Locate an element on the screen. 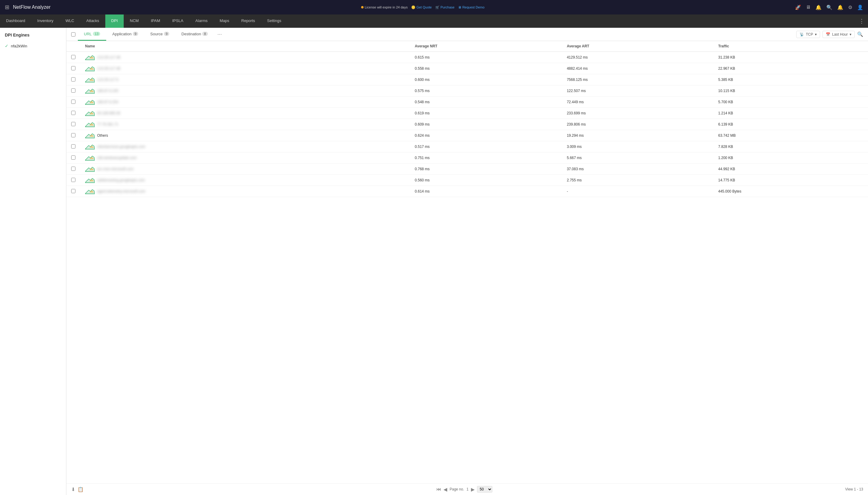 Image resolution: width=868 pixels, height=495 pixels. monitor-icon: 🖥 is located at coordinates (808, 7).